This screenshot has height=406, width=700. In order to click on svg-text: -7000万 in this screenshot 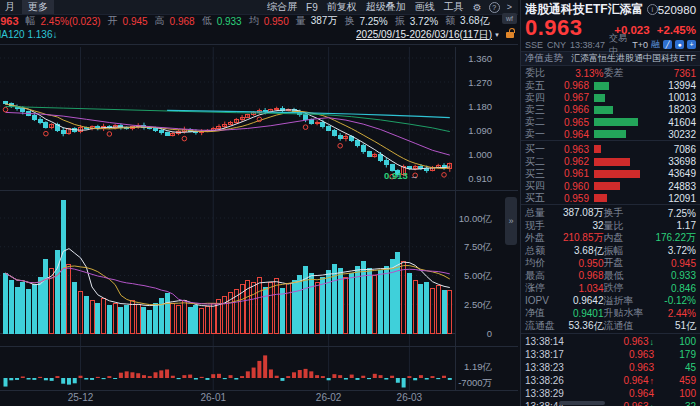, I will do `click(475, 382)`.